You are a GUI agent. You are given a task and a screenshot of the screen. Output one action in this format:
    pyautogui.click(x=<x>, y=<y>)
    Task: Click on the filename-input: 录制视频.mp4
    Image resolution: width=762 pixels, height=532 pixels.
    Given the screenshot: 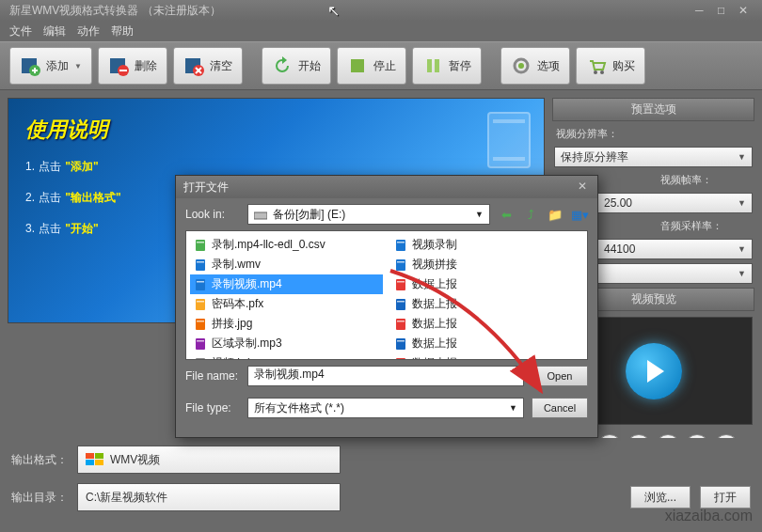 What is the action you would take?
    pyautogui.click(x=386, y=376)
    